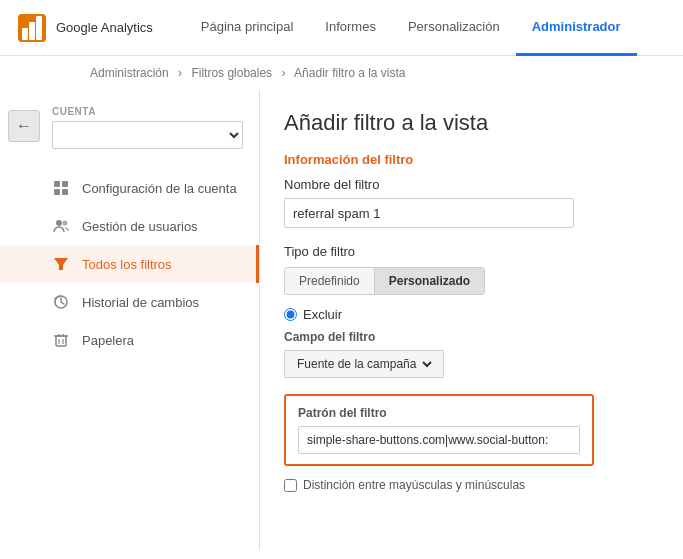 This screenshot has width=683, height=559. I want to click on patron-label: Patrón del filtro, so click(439, 413).